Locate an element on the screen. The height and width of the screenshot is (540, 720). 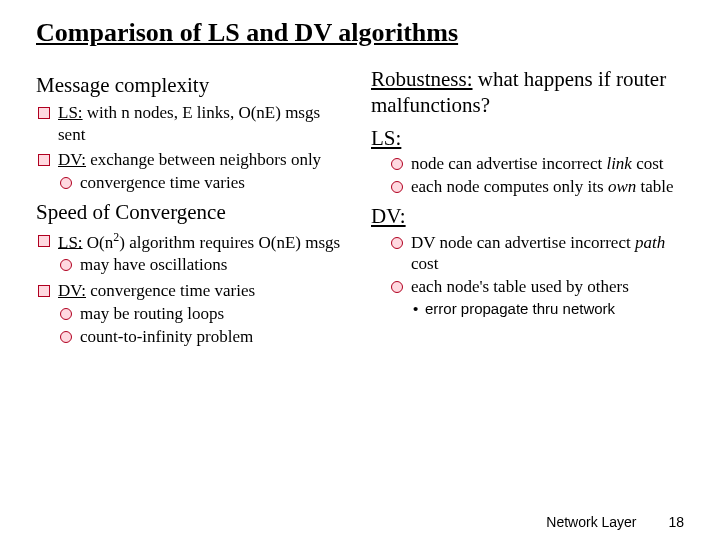
ls-heading: LS: is located at coordinates (528, 138).